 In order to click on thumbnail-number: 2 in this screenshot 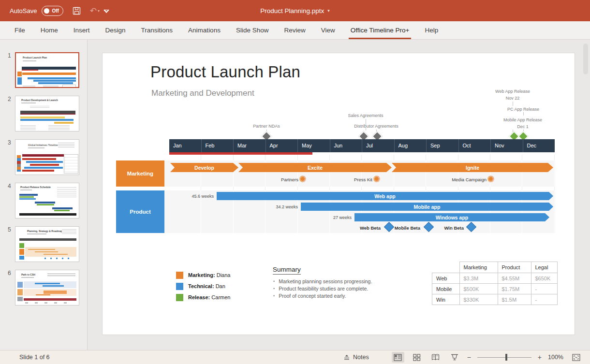, I will do `click(10, 99)`.